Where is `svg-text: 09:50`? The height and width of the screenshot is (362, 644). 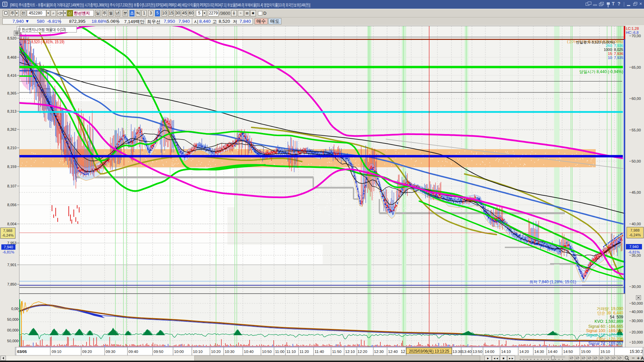 svg-text: 09:50 is located at coordinates (158, 352).